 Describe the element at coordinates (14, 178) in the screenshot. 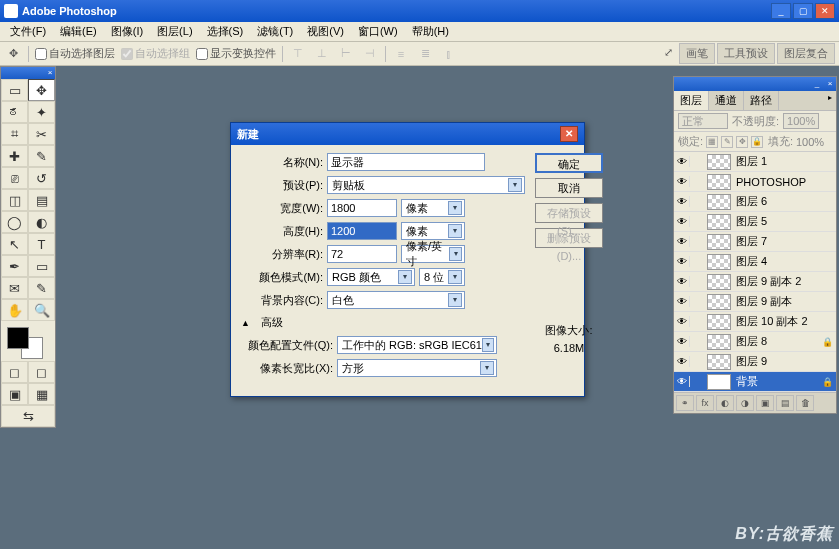

I see `stamp-tool: ⎚` at that location.